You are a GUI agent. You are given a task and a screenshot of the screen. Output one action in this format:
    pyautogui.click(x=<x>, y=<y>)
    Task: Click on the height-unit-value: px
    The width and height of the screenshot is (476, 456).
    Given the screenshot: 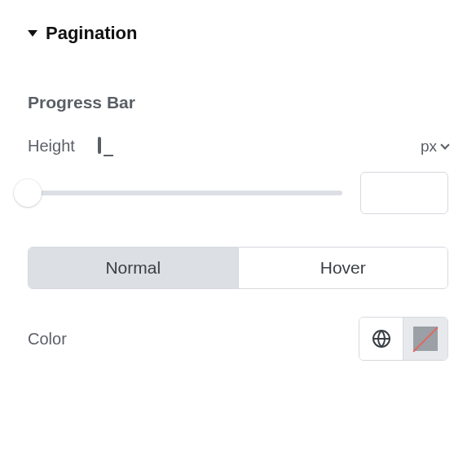 What is the action you would take?
    pyautogui.click(x=429, y=147)
    